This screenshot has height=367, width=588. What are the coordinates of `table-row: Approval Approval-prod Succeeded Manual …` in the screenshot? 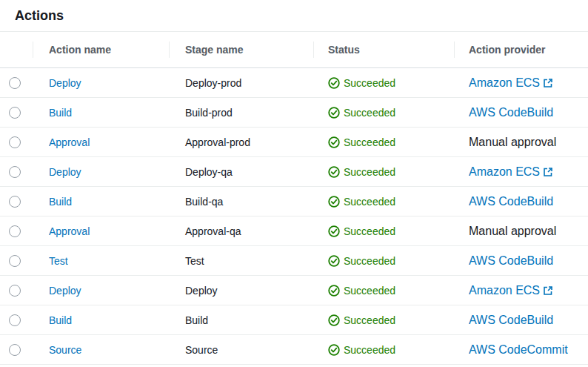 It's located at (294, 142).